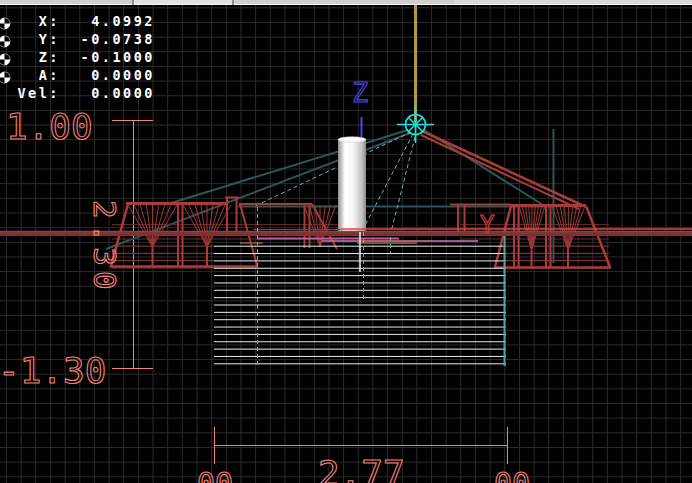  Describe the element at coordinates (362, 468) in the screenshot. I see `dim-width-x: 2.77` at that location.